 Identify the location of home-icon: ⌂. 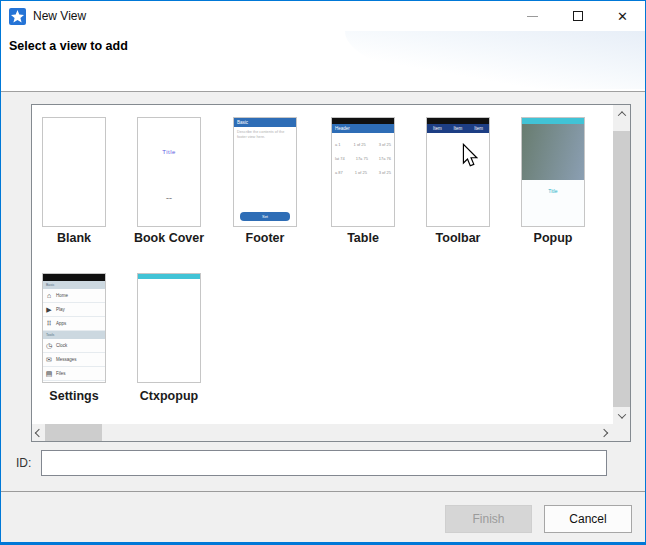
(49, 296).